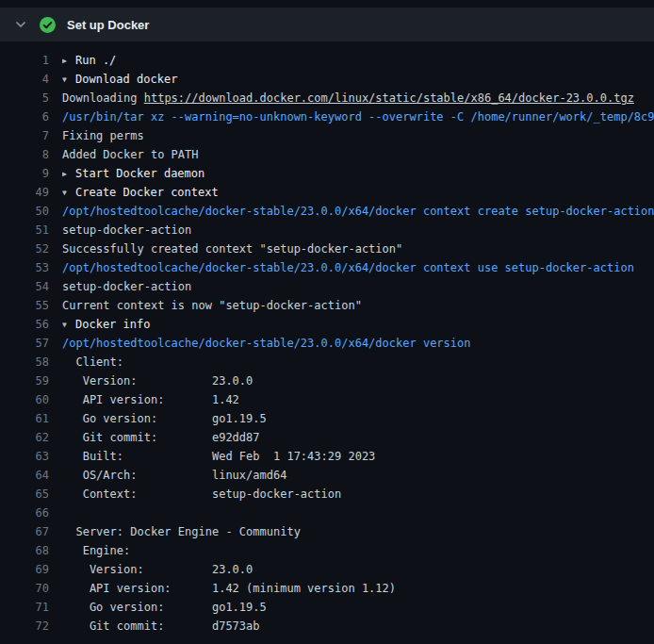 This screenshot has width=654, height=644. Describe the element at coordinates (104, 136) in the screenshot. I see `log-text: Fixing perms` at that location.